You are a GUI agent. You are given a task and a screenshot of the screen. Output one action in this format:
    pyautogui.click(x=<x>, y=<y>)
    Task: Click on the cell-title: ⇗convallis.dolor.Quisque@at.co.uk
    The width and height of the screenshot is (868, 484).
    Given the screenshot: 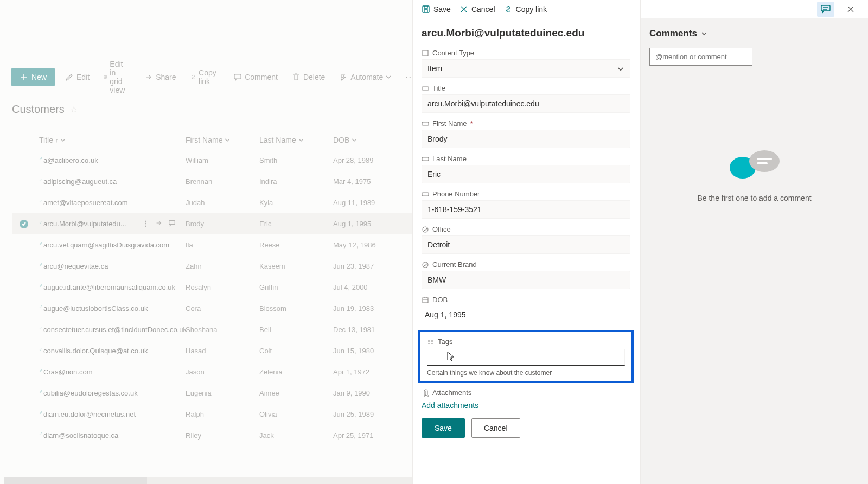 What is the action you would take?
    pyautogui.click(x=112, y=351)
    